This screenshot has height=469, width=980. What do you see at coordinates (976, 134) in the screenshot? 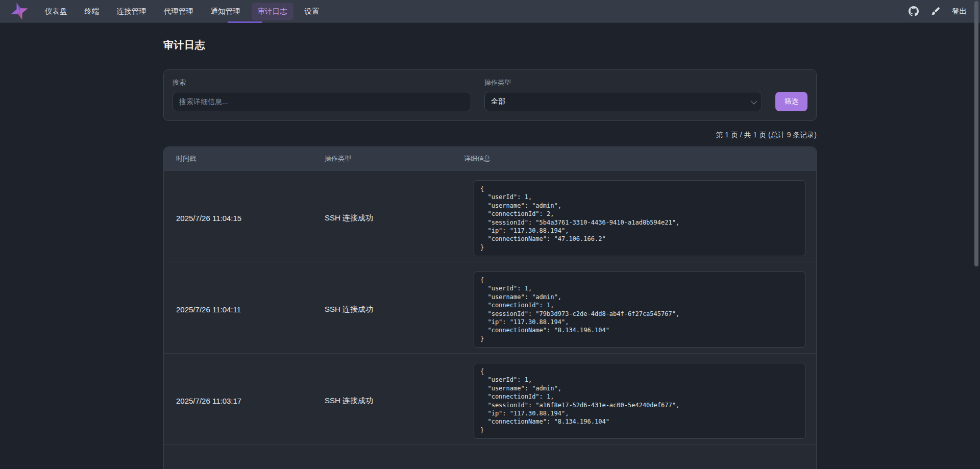
I see `scrollbar-thumb` at bounding box center [976, 134].